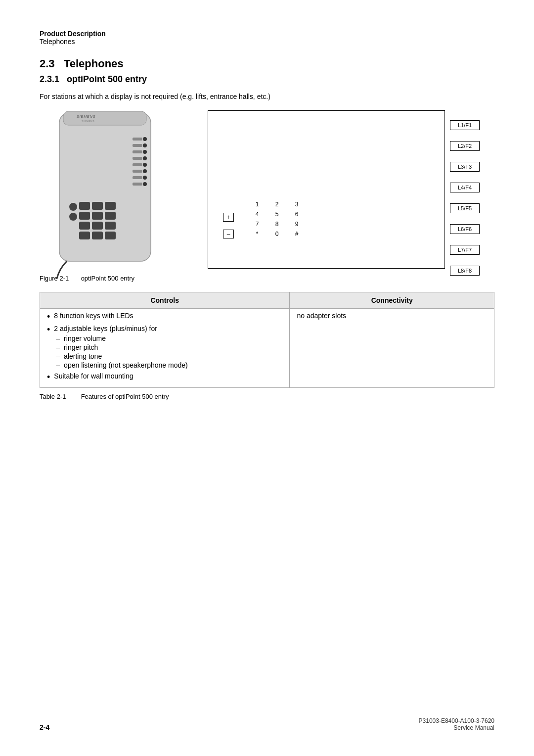 The width and height of the screenshot is (534, 756). What do you see at coordinates (109, 189) in the screenshot?
I see `phone-image: SIEMENS SIEMENS` at bounding box center [109, 189].